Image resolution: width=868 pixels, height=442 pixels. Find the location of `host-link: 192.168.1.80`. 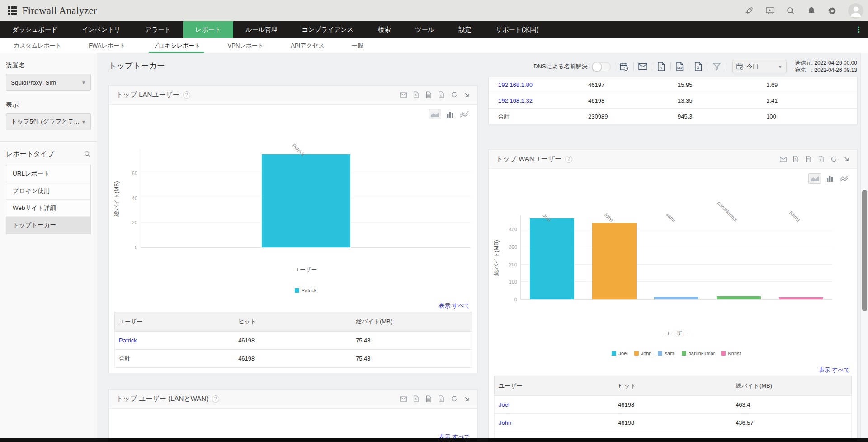

host-link: 192.168.1.80 is located at coordinates (543, 85).